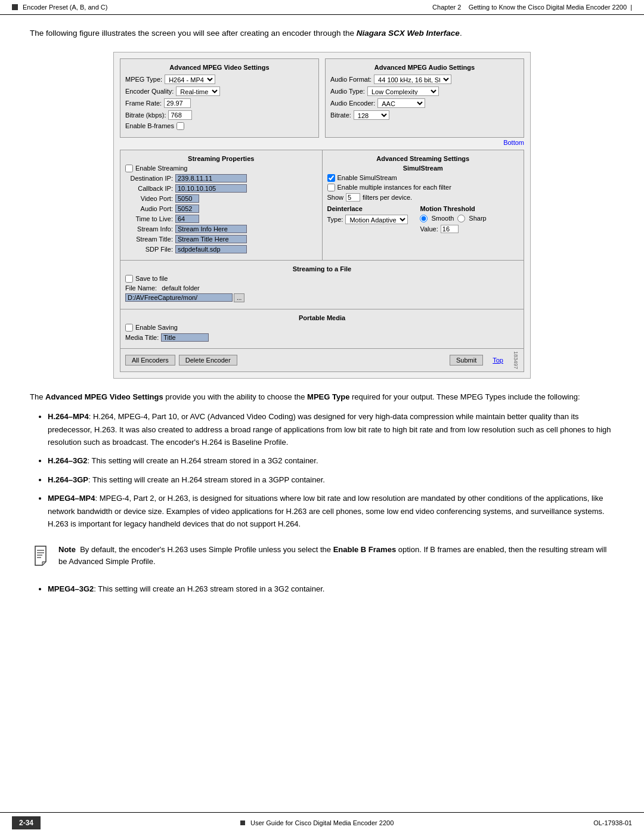  I want to click on intro-paragraph: The following figure illustrates the scr…, so click(322, 33).